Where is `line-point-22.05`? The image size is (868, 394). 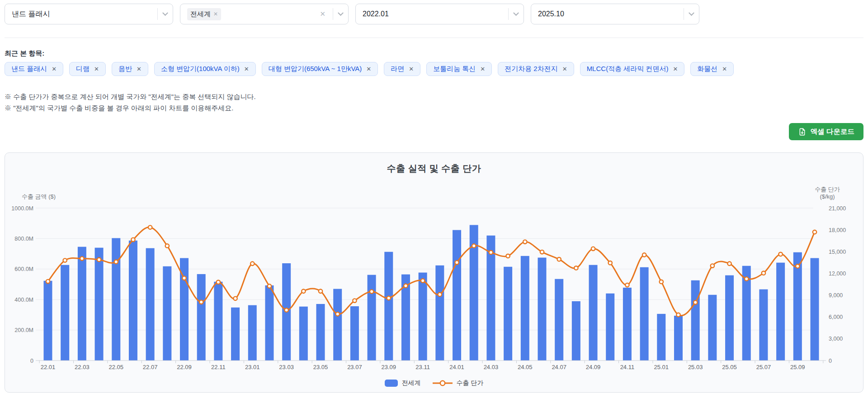
line-point-22.05 is located at coordinates (116, 262).